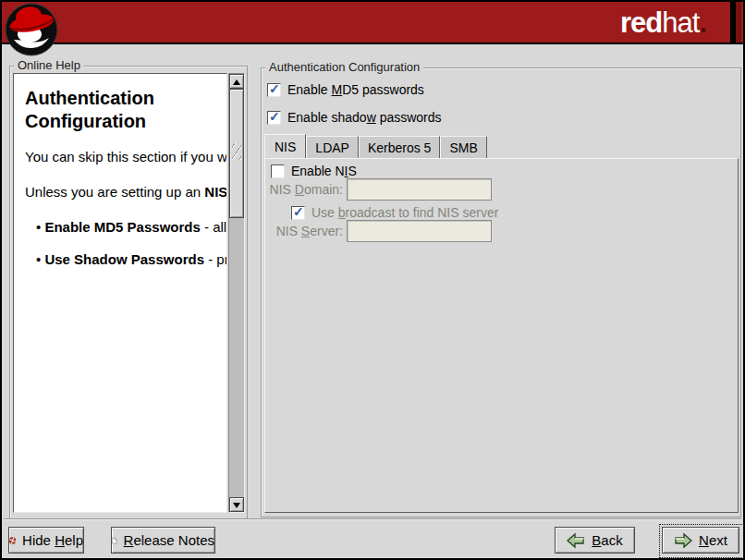  I want to click on tab-ldap: LDAP, so click(333, 147).